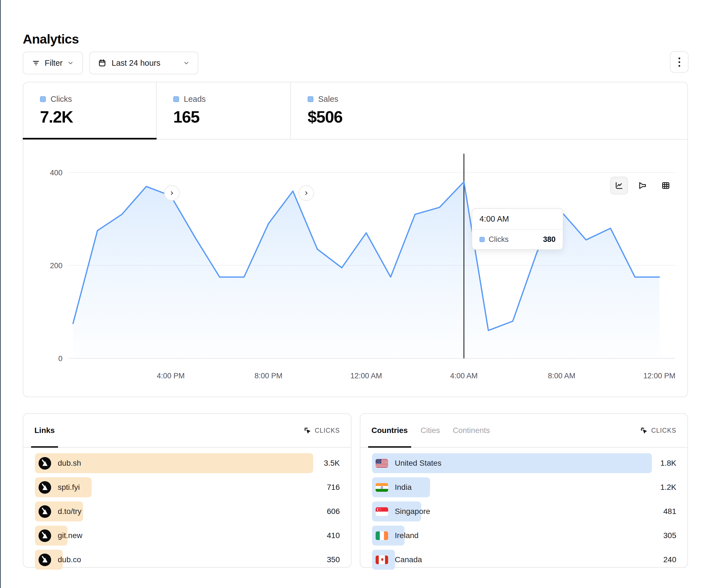 This screenshot has height=588, width=711. Describe the element at coordinates (382, 536) in the screenshot. I see `ireland-flag-icon` at that location.